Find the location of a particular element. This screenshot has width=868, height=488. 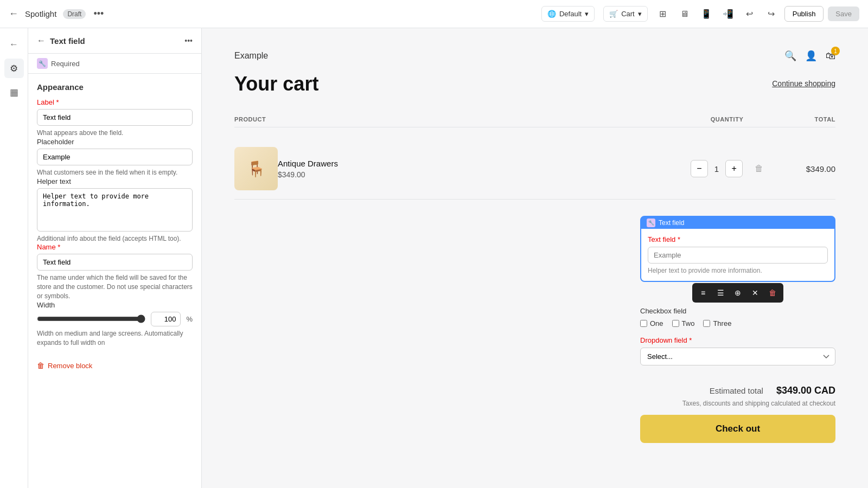

store-icons: 🔍 👤 🛍 1 is located at coordinates (810, 56).